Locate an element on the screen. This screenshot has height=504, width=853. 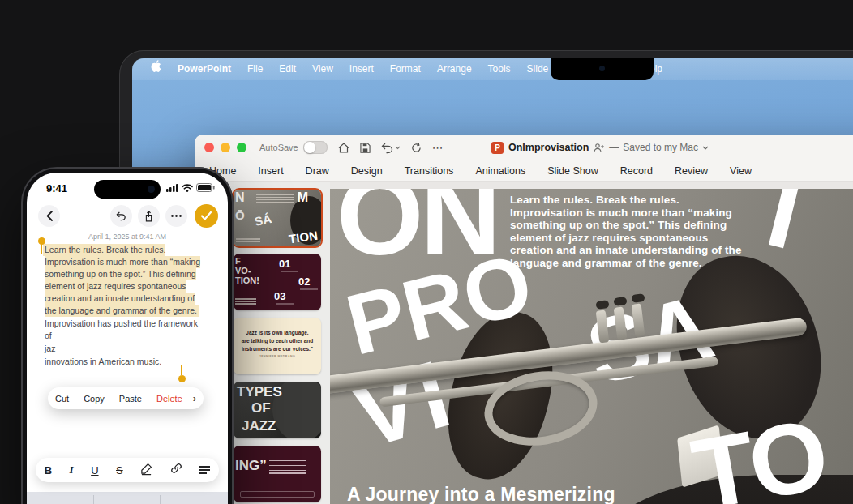
slide-thumbnail-5: ING” is located at coordinates (277, 474).